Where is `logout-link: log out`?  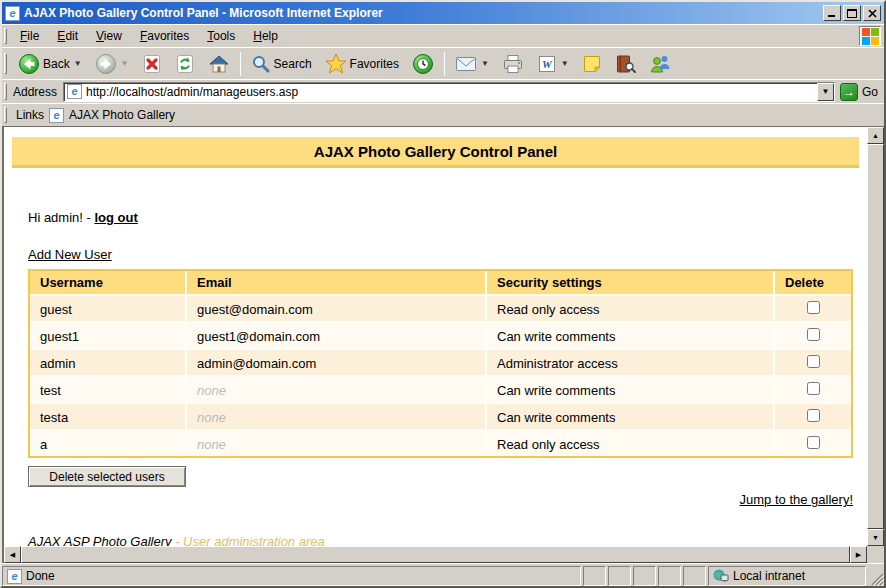 logout-link: log out is located at coordinates (116, 218).